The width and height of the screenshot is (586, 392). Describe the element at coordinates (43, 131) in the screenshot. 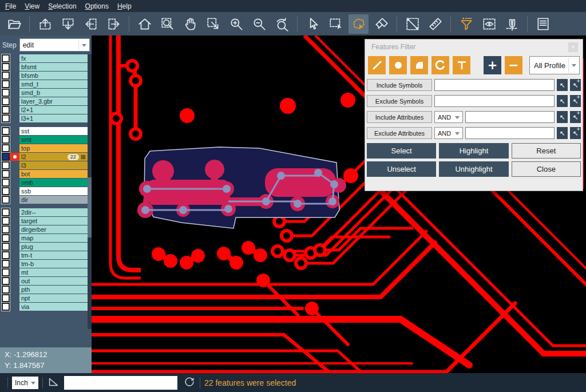

I see `layer-row-sst: sst` at that location.